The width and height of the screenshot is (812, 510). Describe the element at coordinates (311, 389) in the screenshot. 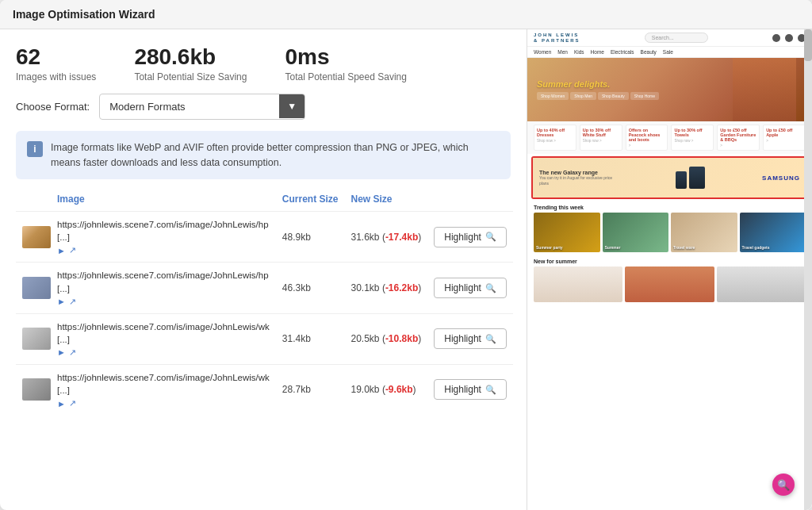

I see `current-size-3: 28.7kb` at that location.